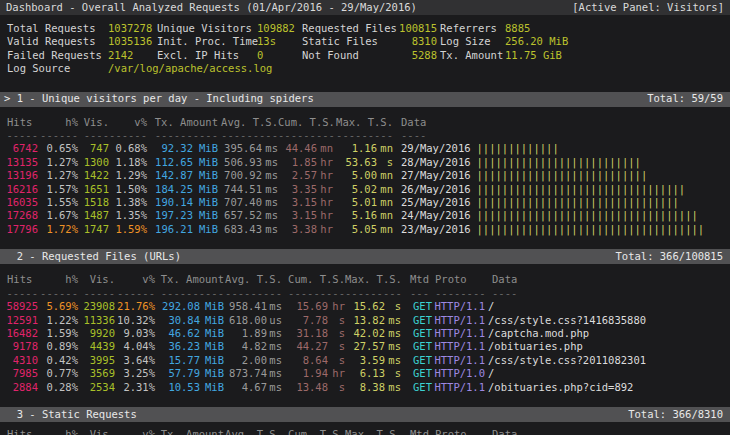 This screenshot has height=435, width=730. I want to click on cell-url: /css/style.css?1416835880, so click(567, 320).